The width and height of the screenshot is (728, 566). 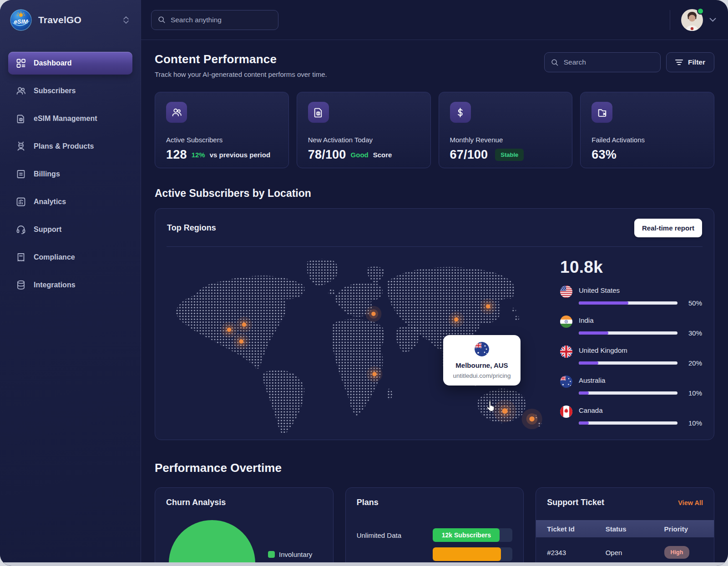 What do you see at coordinates (677, 552) in the screenshot?
I see `priority-badge: High` at bounding box center [677, 552].